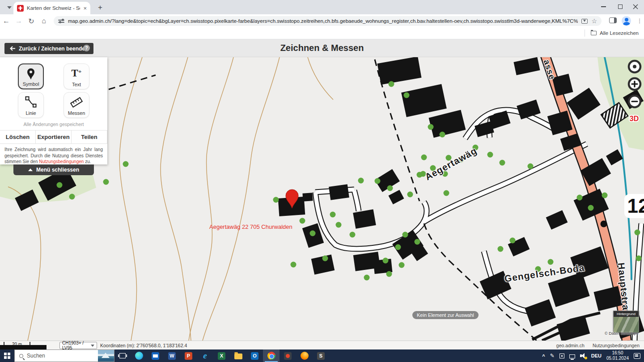 The width and height of the screenshot is (644, 362). I want to click on mail-taskbar-button, so click(156, 356).